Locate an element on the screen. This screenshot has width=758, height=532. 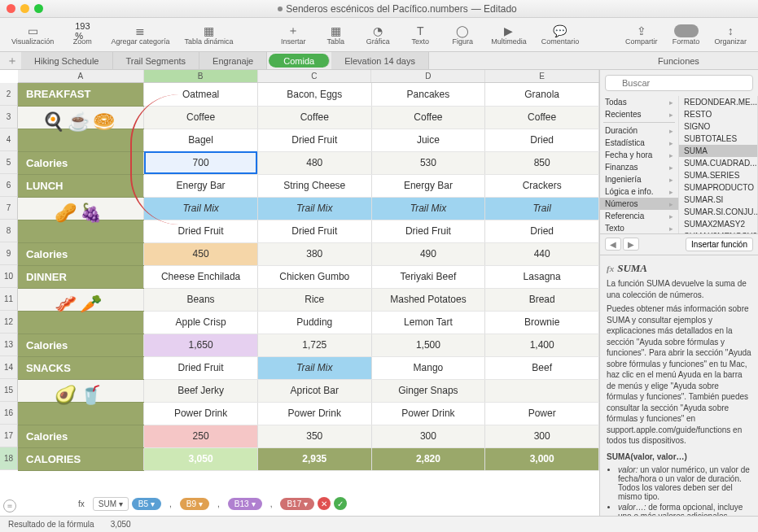
cell: Brownie is located at coordinates (542, 322).